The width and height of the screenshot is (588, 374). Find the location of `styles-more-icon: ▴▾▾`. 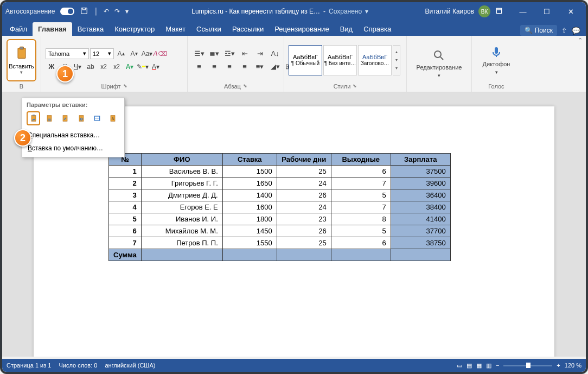

styles-more-icon: ▴▾▾ is located at coordinates (397, 60).